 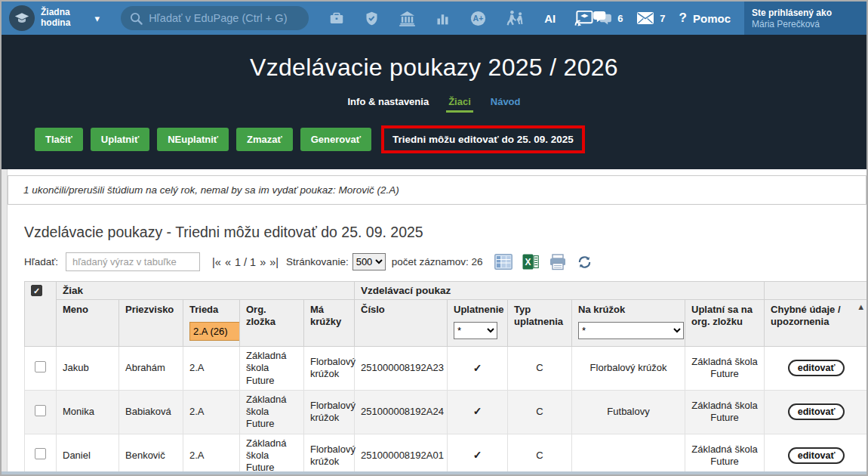 I want to click on search-label: Hľadať:, so click(x=41, y=261).